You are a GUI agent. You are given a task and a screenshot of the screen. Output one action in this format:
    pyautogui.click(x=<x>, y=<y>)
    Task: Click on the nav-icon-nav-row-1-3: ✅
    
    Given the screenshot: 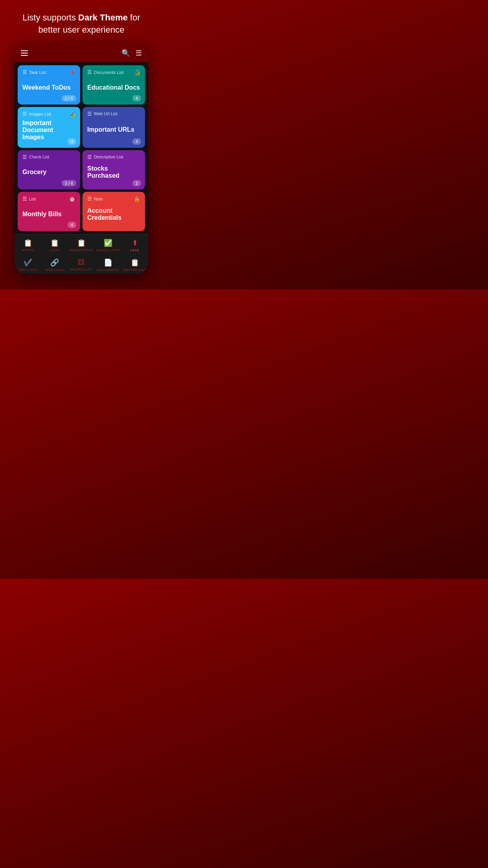 What is the action you would take?
    pyautogui.click(x=108, y=243)
    